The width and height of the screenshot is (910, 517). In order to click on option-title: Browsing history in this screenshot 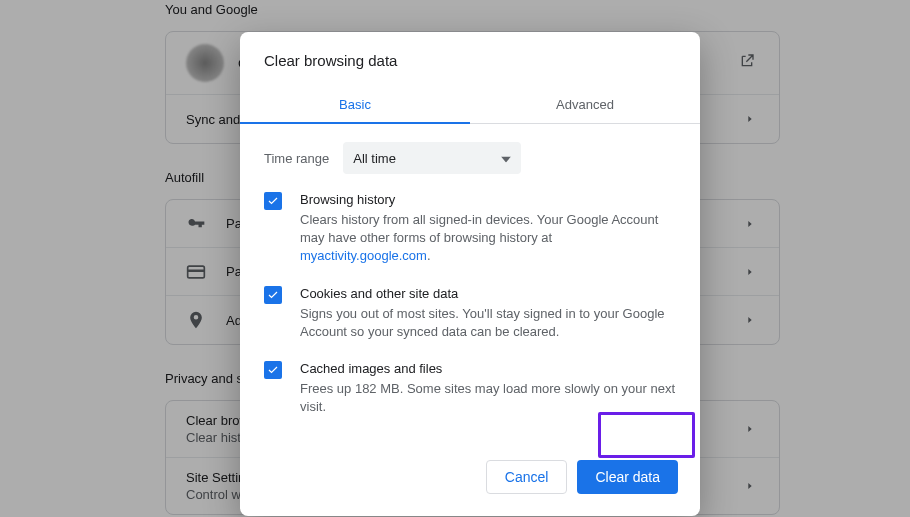, I will do `click(488, 200)`.